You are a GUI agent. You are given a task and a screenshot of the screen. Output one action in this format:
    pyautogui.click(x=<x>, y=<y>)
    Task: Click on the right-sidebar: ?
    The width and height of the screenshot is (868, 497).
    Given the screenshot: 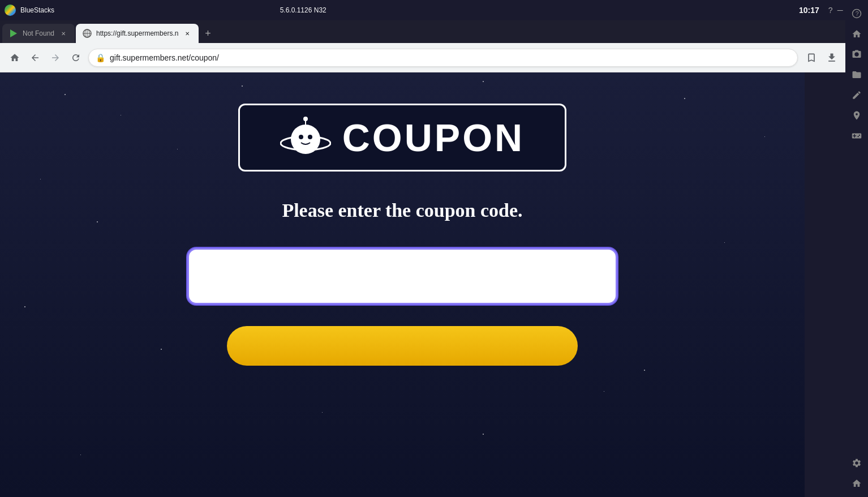 What is the action you would take?
    pyautogui.click(x=857, y=249)
    